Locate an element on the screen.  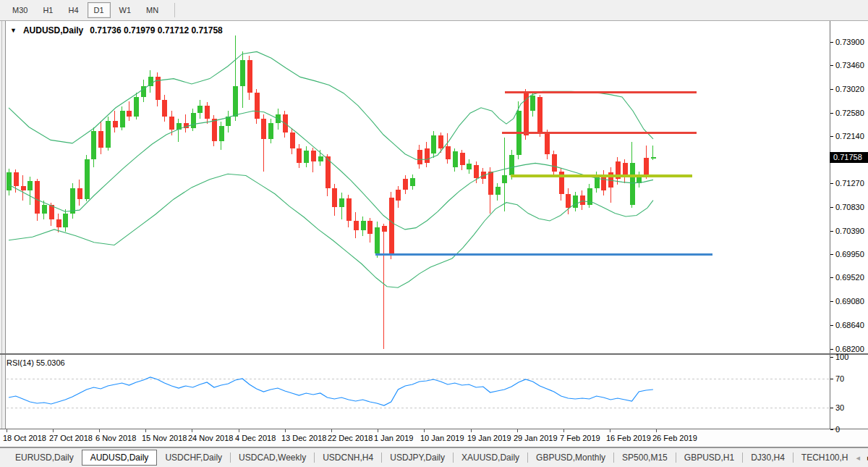
chart-tab-usdcad-weekly: USDCAD,Weekly is located at coordinates (272, 458).